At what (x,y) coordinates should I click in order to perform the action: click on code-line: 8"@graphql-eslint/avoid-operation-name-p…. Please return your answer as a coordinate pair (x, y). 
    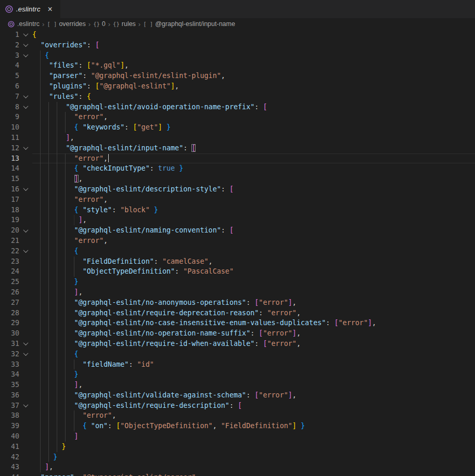
    Looking at the image, I should click on (237, 107).